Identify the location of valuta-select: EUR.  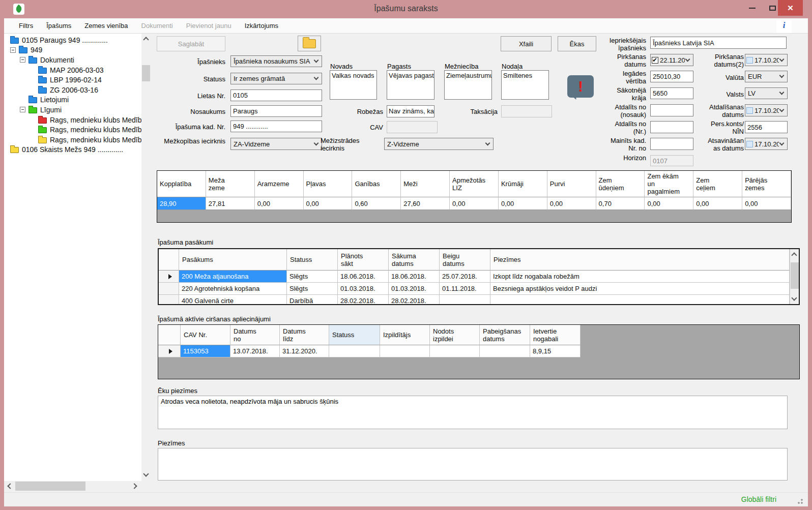
(766, 76).